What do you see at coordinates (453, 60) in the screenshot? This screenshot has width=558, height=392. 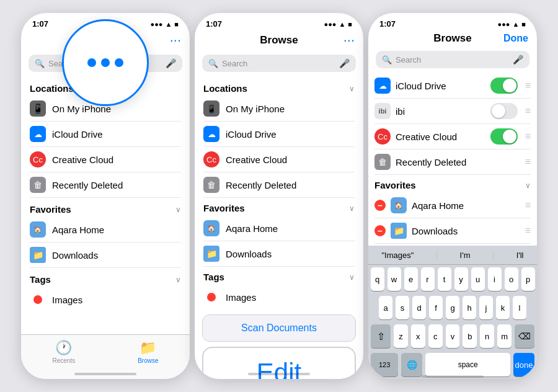 I see `search-placeholder-3: Search` at bounding box center [453, 60].